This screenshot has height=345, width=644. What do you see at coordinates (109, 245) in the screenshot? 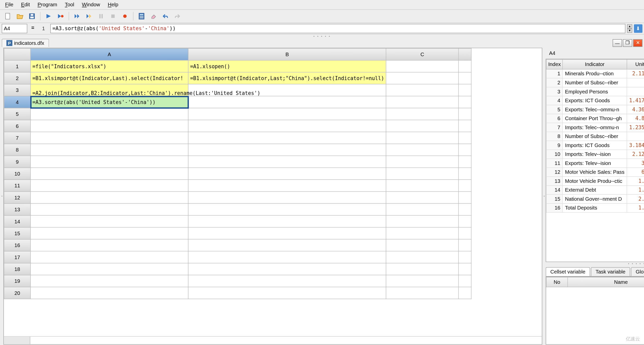
I see `cell-A16` at bounding box center [109, 245].